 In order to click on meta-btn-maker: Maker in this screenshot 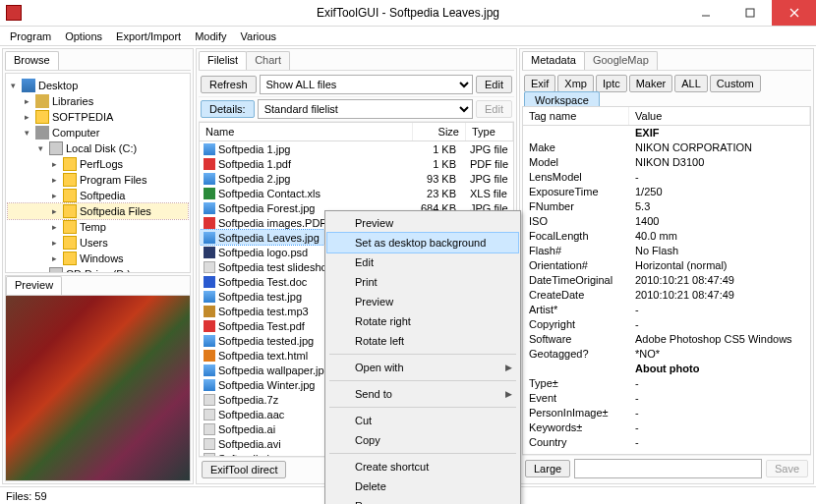, I will do `click(651, 84)`.